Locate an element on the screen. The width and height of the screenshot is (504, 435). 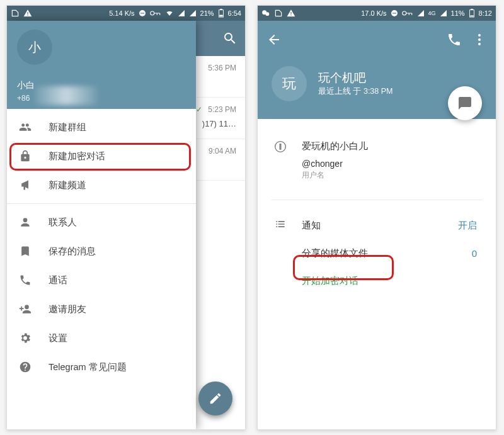
menu-faq: Telegram 常见问题 is located at coordinates (101, 367).